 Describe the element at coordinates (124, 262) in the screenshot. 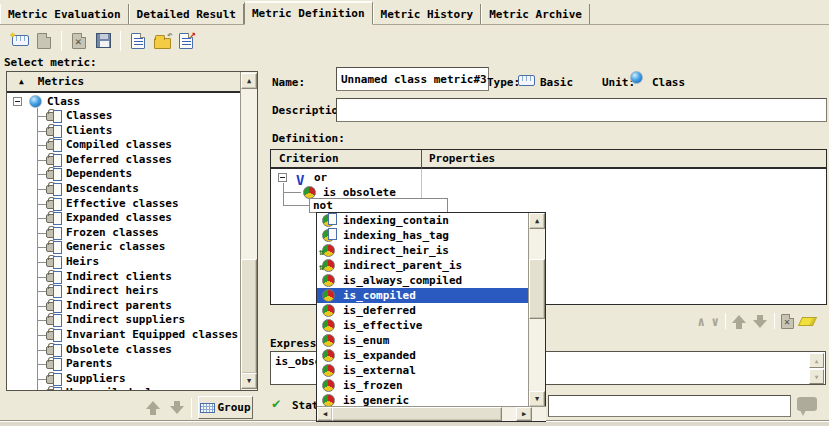

I see `tree-item: Heirs` at that location.